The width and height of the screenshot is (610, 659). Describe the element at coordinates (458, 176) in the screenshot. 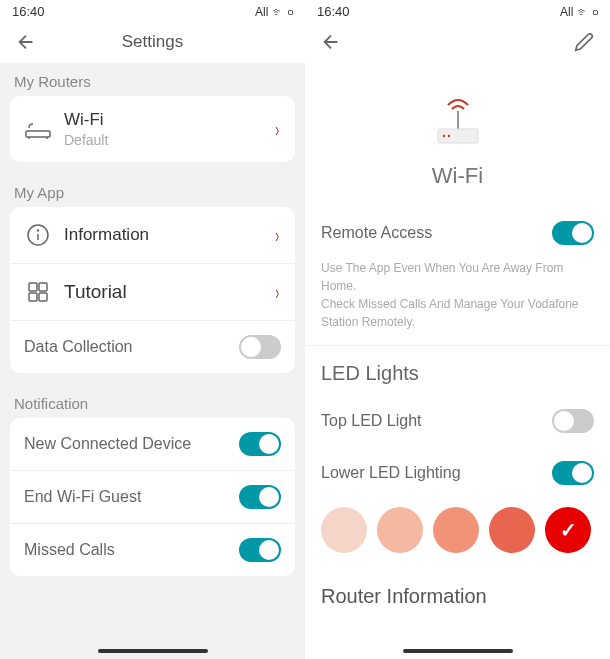

I see `router-name: Wi-Fi` at that location.